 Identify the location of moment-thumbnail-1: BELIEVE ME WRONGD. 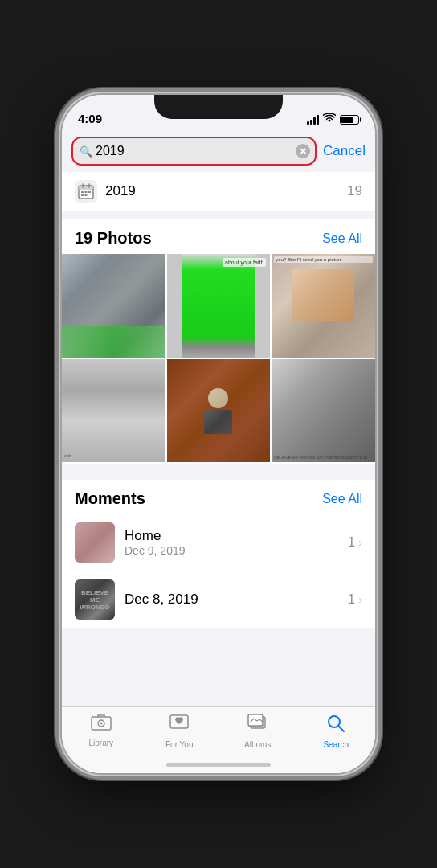
(95, 600).